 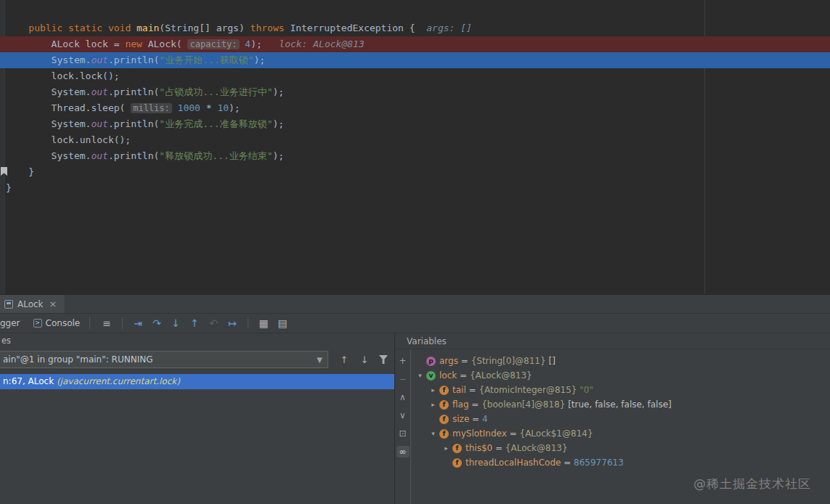 What do you see at coordinates (86, 28) in the screenshot?
I see `code-token: static` at bounding box center [86, 28].